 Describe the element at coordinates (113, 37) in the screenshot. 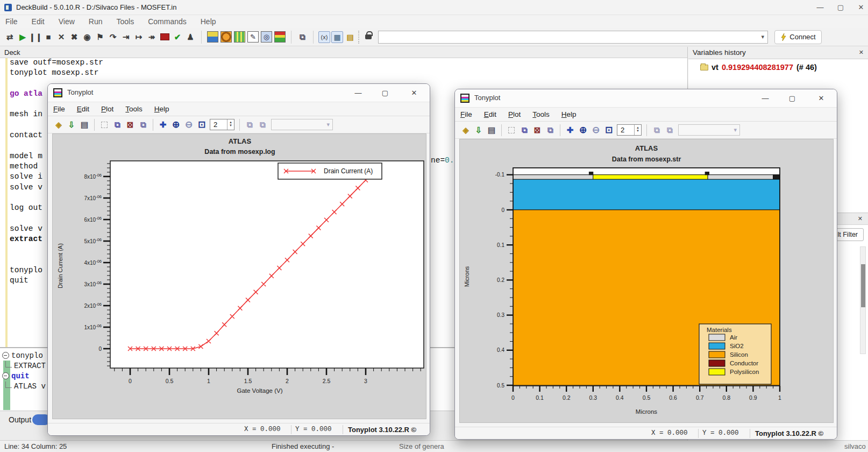

I see `restart-icon: ↷` at that location.